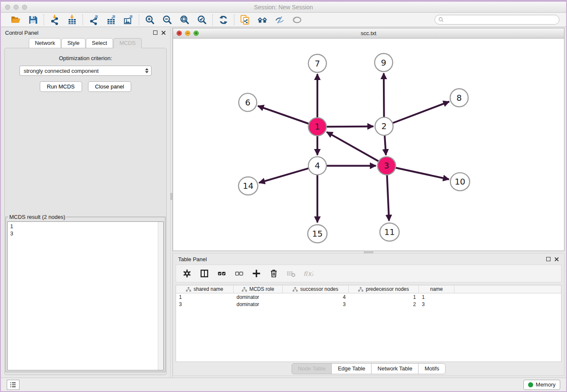 The width and height of the screenshot is (567, 392). I want to click on zoom-fit-icon, so click(184, 20).